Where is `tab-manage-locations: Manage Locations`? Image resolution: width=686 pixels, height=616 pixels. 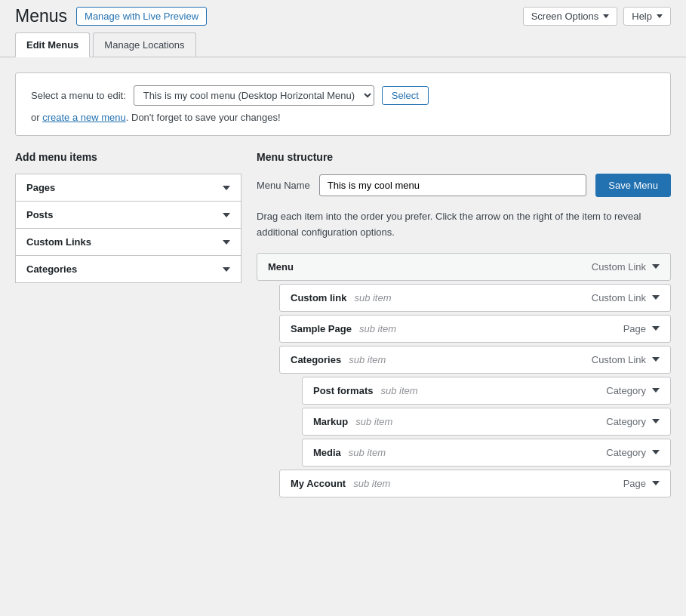 tab-manage-locations: Manage Locations is located at coordinates (144, 45).